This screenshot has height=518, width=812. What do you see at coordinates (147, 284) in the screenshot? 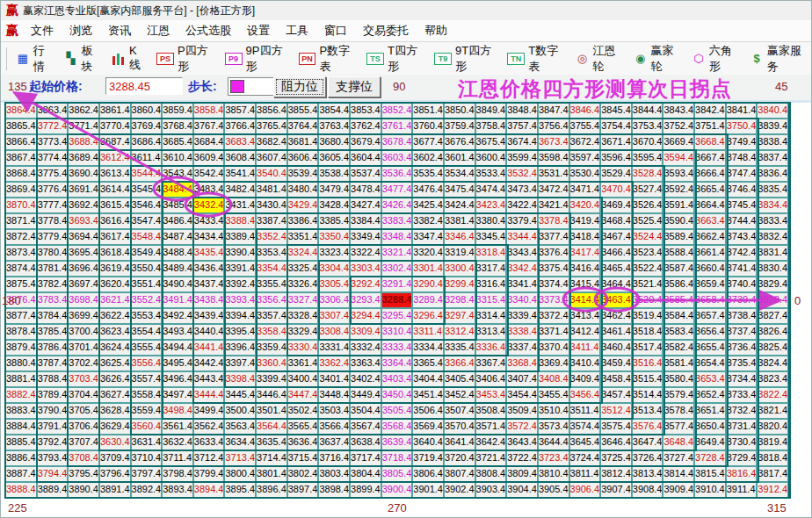
I see `grid-cell: 3551.45` at bounding box center [147, 284].